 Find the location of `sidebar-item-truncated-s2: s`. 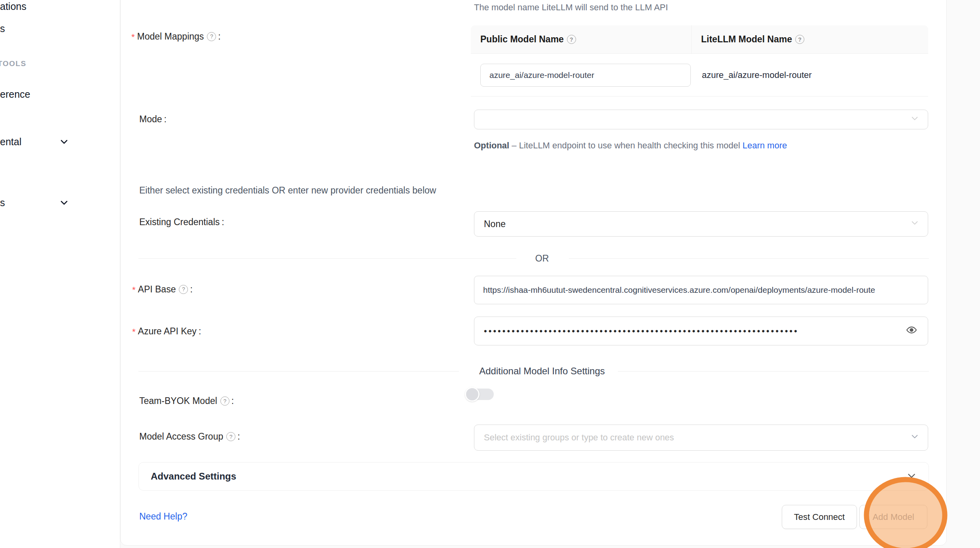

sidebar-item-truncated-s2: s is located at coordinates (60, 203).